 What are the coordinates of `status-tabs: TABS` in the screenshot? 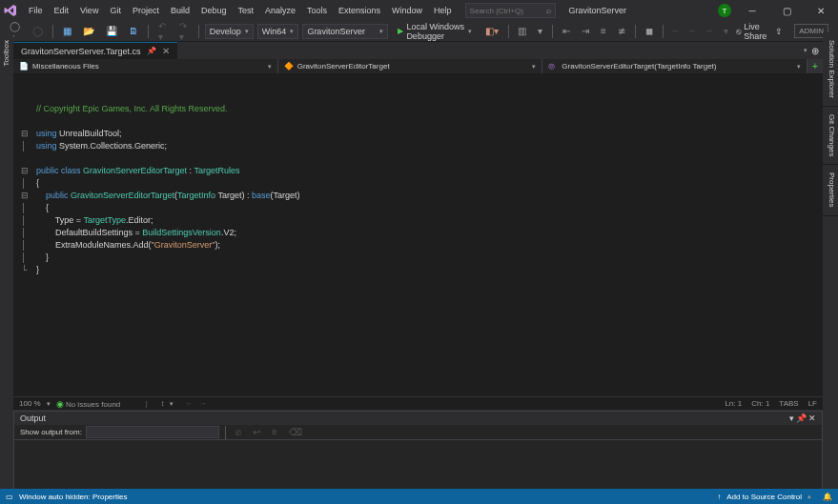 It's located at (788, 404).